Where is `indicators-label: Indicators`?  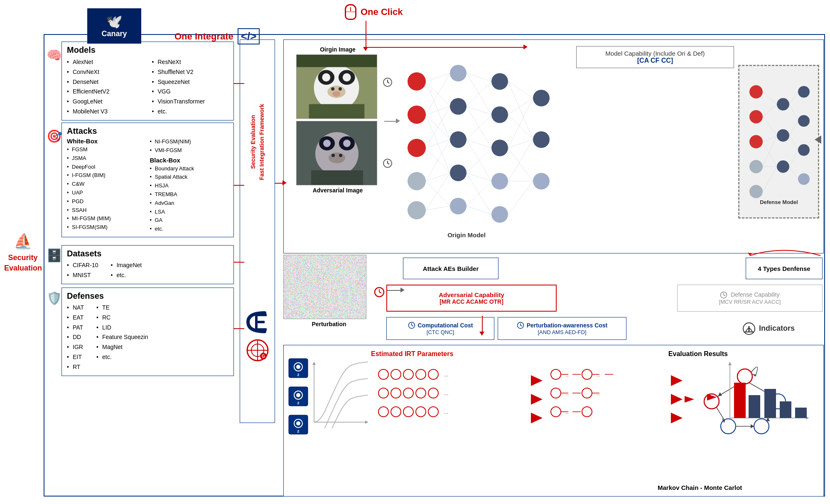 indicators-label: Indicators is located at coordinates (777, 328).